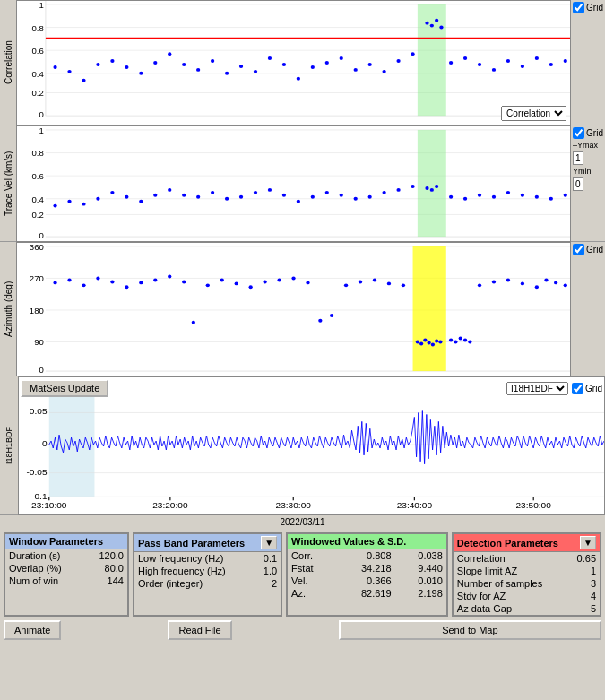 The image size is (605, 700). Describe the element at coordinates (588, 543) in the screenshot. I see `detection-dropdown-btn: ▼` at that location.